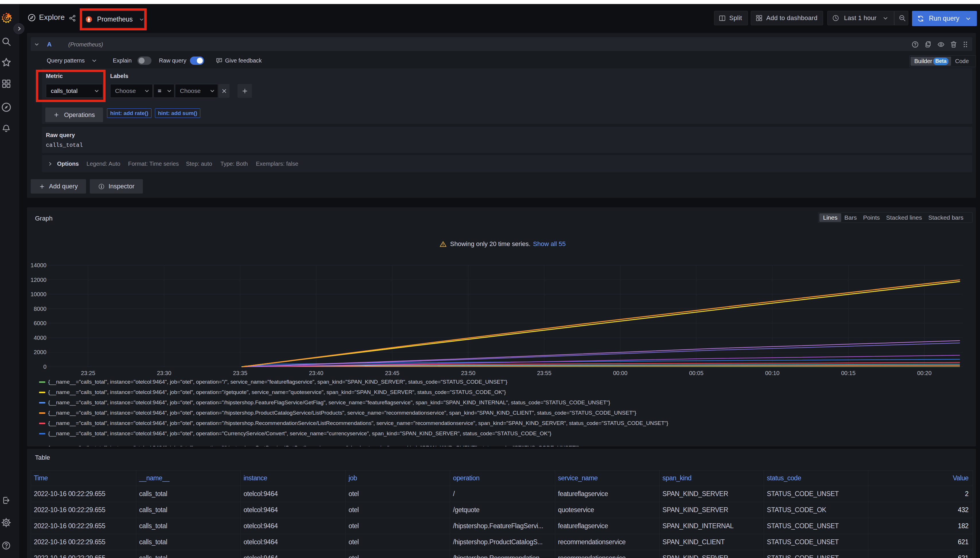  I want to click on svg-text: 23:25, so click(88, 373).